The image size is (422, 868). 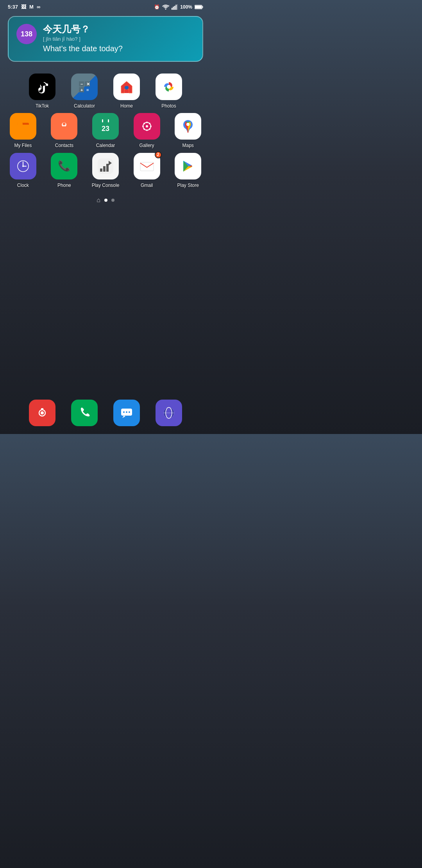 I want to click on photos-icon, so click(x=169, y=87).